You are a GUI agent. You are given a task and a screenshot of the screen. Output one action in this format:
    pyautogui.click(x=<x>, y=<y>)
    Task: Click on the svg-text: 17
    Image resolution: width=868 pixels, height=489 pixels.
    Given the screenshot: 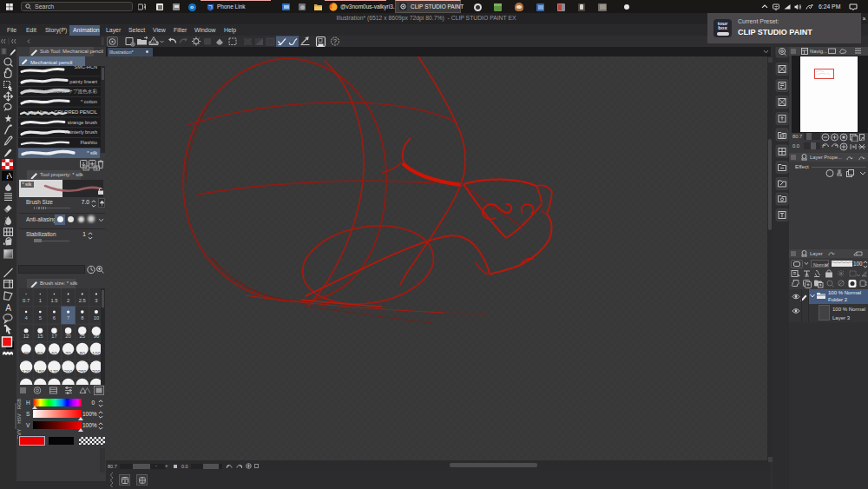 What is the action you would take?
    pyautogui.click(x=54, y=336)
    